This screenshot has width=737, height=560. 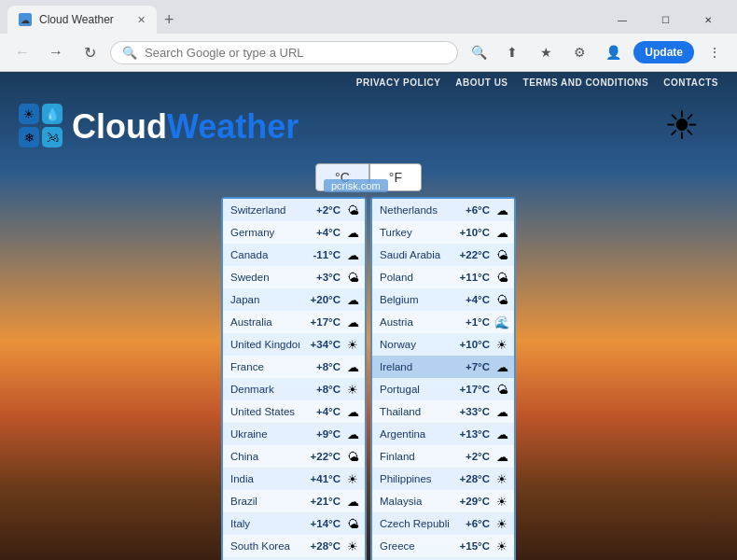 I want to click on right-weather-row: Greece+15°C☀, so click(x=443, y=546).